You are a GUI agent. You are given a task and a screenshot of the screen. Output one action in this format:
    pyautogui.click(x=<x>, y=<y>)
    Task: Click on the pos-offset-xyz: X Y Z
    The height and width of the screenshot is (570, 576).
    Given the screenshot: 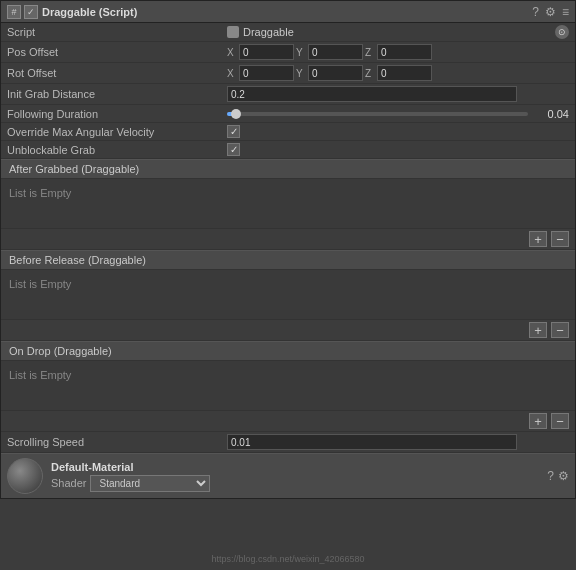 What is the action you would take?
    pyautogui.click(x=330, y=52)
    